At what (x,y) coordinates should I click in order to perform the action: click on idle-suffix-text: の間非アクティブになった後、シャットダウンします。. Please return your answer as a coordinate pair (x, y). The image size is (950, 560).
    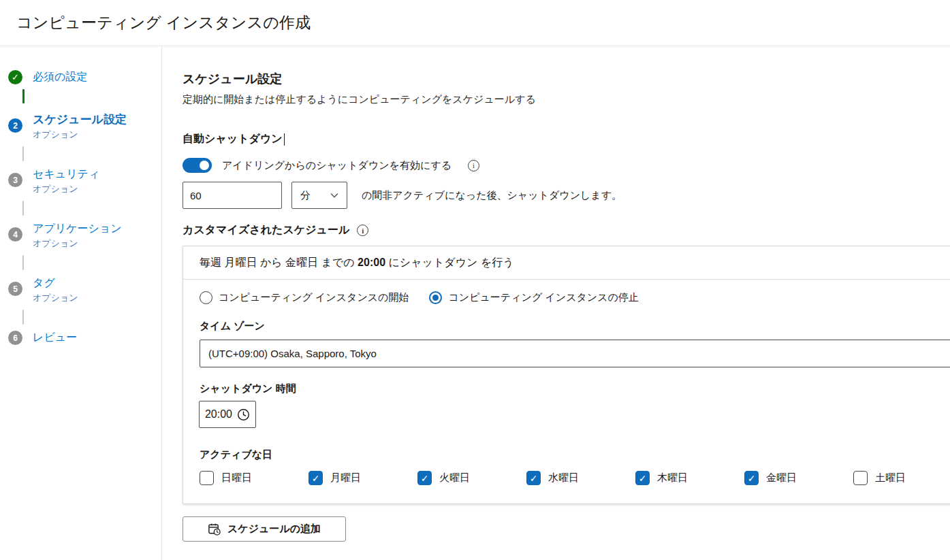
    Looking at the image, I should click on (492, 196).